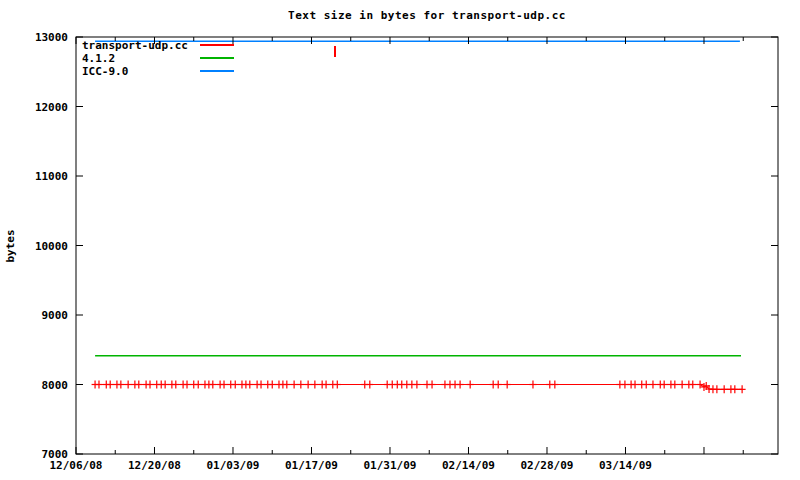 The height and width of the screenshot is (480, 800). I want to click on x-tick-label: 02/28/09, so click(548, 466).